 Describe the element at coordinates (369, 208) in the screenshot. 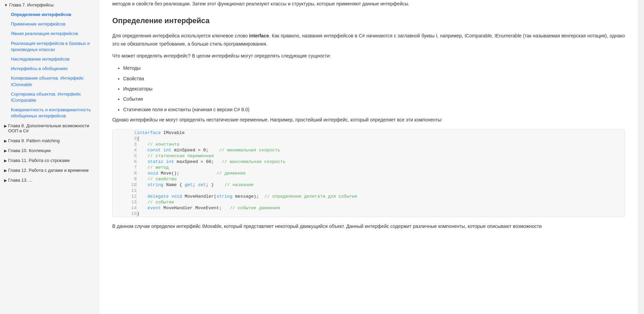

I see `table-row: 14 event MoveHandler MoveEvent; // событ…` at that location.